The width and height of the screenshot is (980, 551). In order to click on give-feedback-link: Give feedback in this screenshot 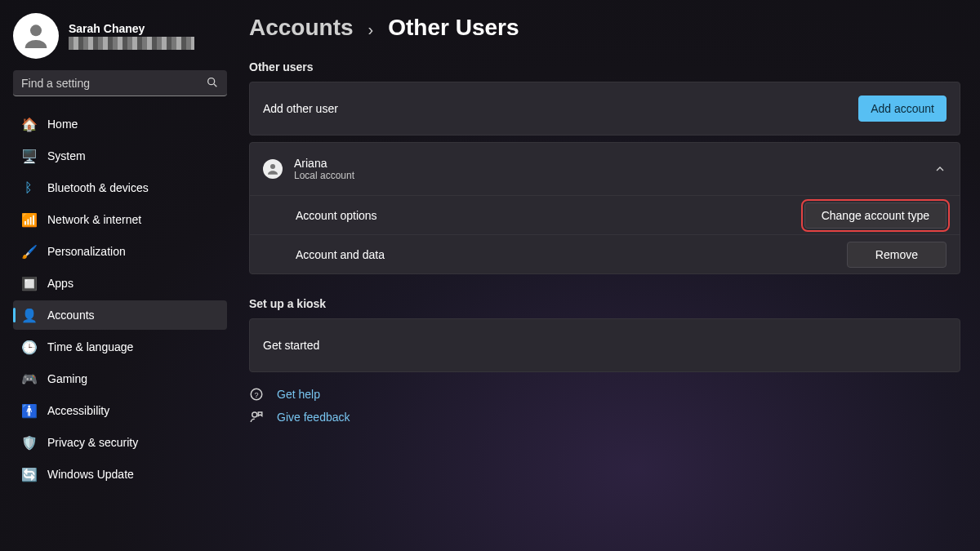, I will do `click(314, 417)`.